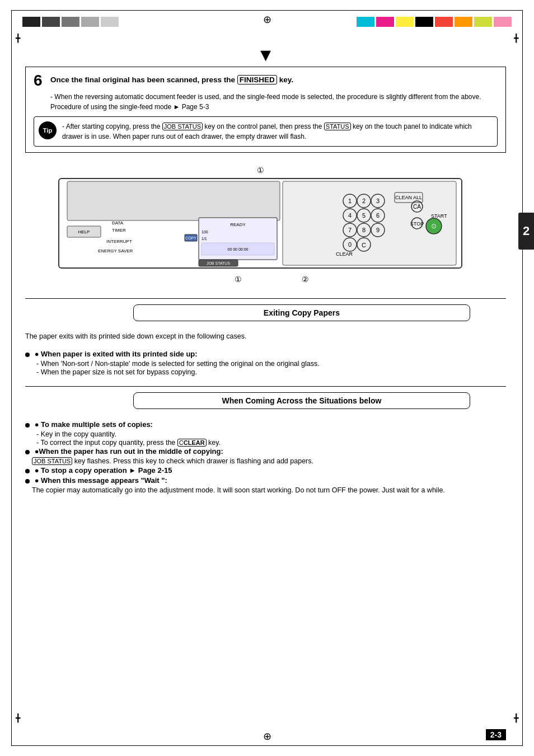 The height and width of the screenshot is (756, 534). I want to click on svg-text: 1, so click(350, 201).